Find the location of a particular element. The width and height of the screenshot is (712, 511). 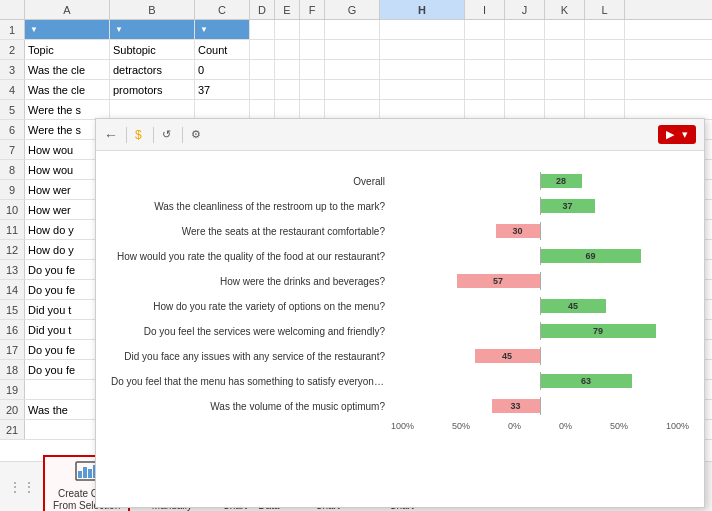

positive-bar: 45 is located at coordinates (574, 306).